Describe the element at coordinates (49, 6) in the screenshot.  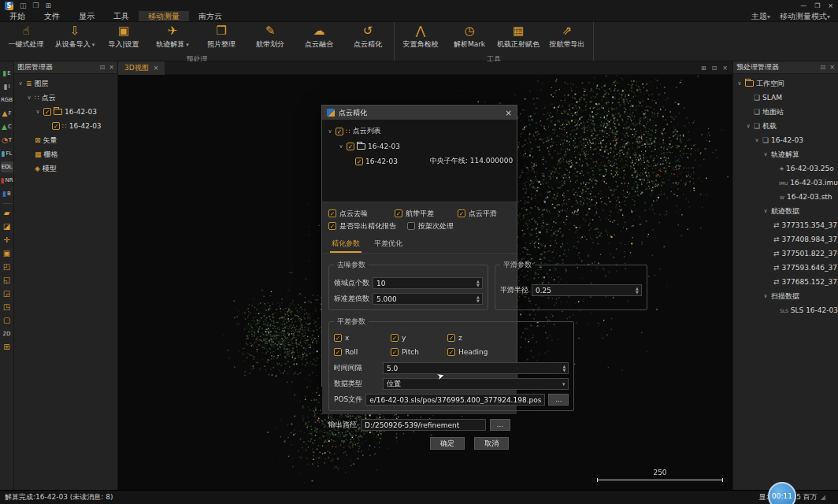
I see `new-icon: ⊞` at that location.